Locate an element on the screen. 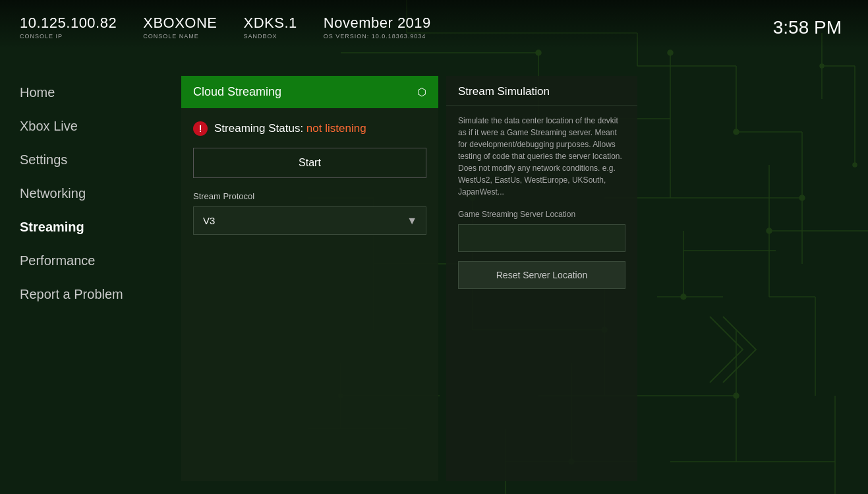 This screenshot has height=494, width=868. sidebar-item-home: Home is located at coordinates (84, 92).